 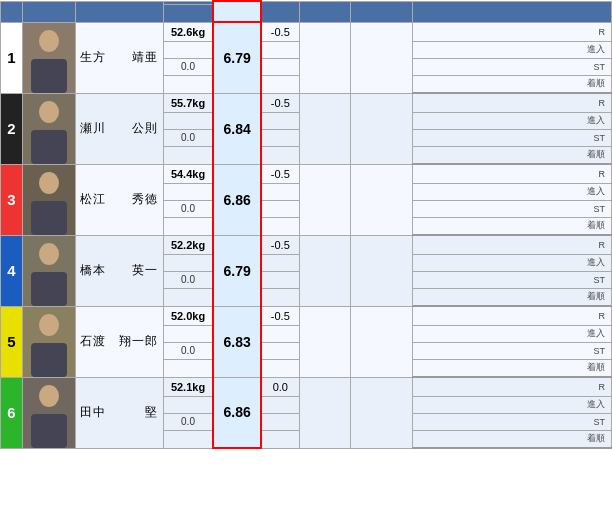 I want to click on table-row: 3 松江 秀徳54.4kg6.86-0.5R, so click(x=306, y=174).